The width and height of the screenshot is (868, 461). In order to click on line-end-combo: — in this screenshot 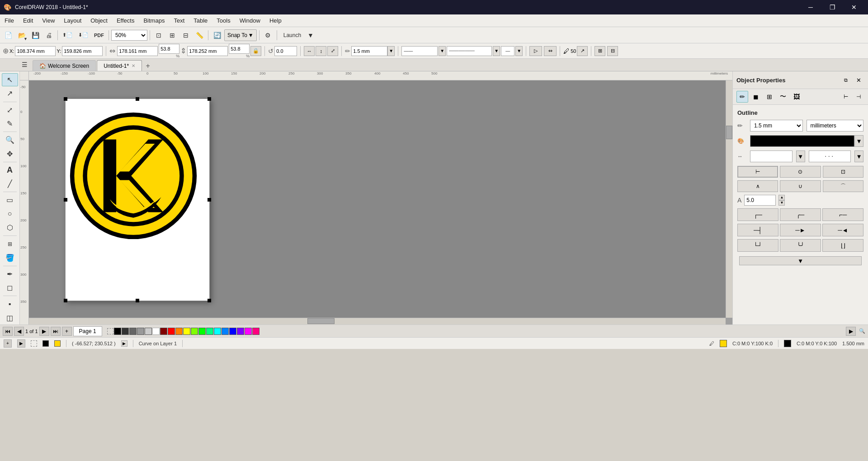, I will do `click(508, 51)`.